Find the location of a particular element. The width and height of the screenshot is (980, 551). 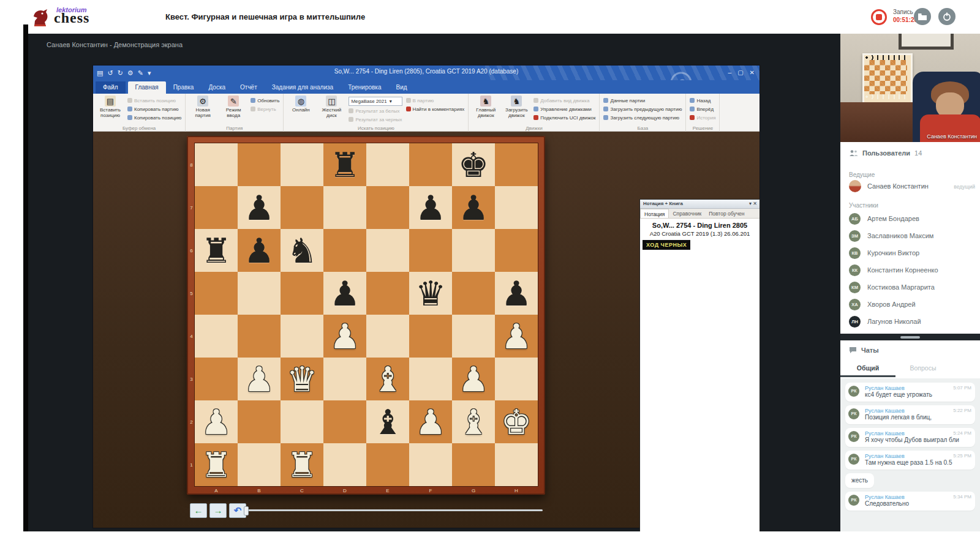

minimize-icon: – is located at coordinates (730, 73).